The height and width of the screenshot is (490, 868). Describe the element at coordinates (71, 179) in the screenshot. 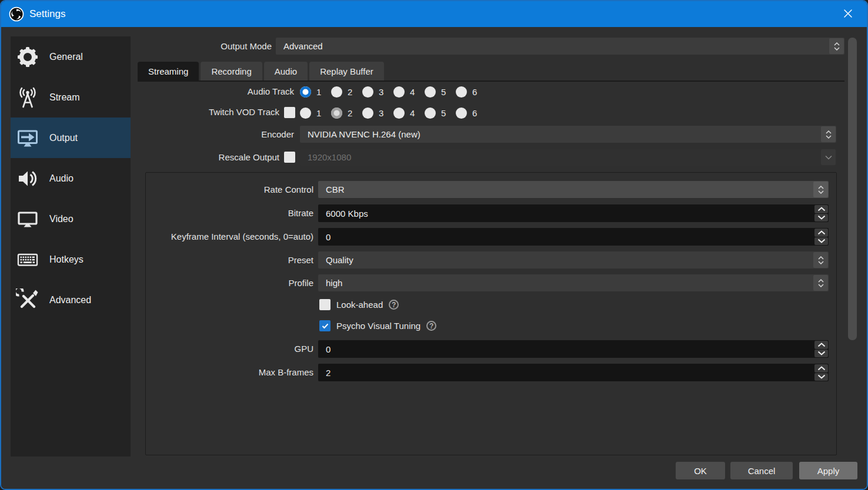

I see `sidebar-item-audio: Audio` at that location.